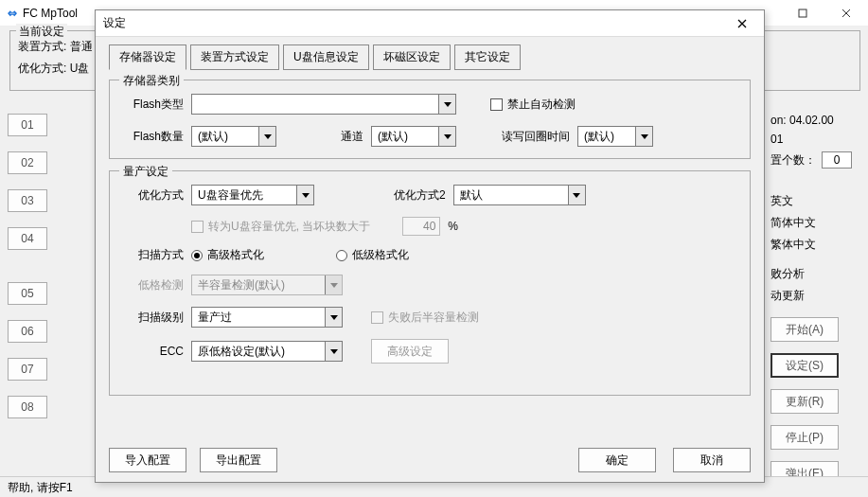  Describe the element at coordinates (235, 57) in the screenshot. I see `tab-mount: 装置方式设定` at that location.